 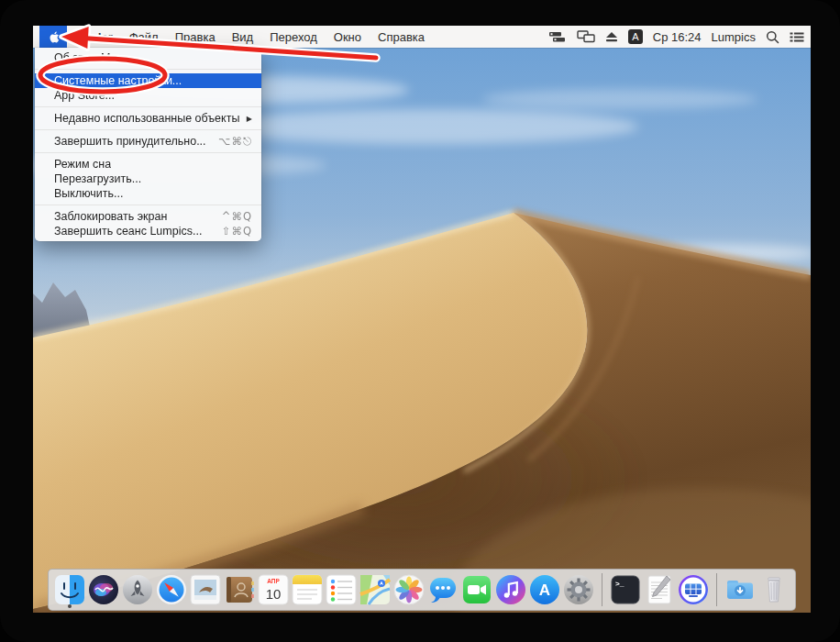 I want to click on menu-item-restart: Перезагрузить..., so click(x=149, y=179).